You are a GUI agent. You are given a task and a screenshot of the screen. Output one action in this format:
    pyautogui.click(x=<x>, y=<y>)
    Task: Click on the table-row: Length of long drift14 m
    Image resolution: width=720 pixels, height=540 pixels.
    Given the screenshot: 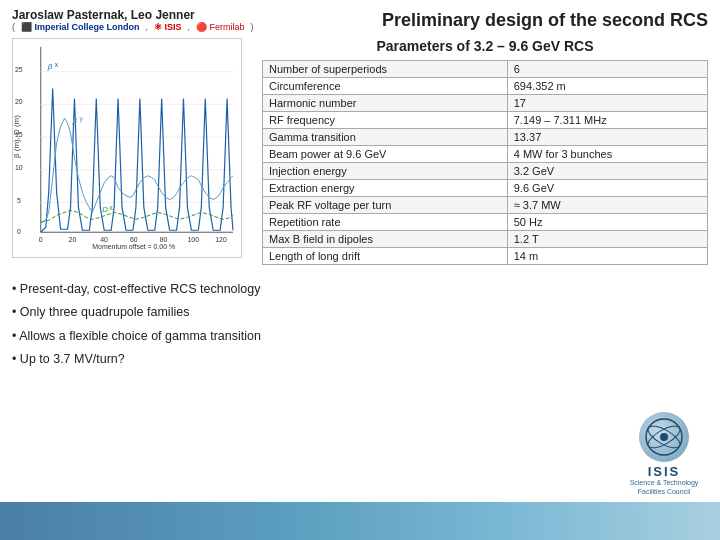 What is the action you would take?
    pyautogui.click(x=486, y=256)
    